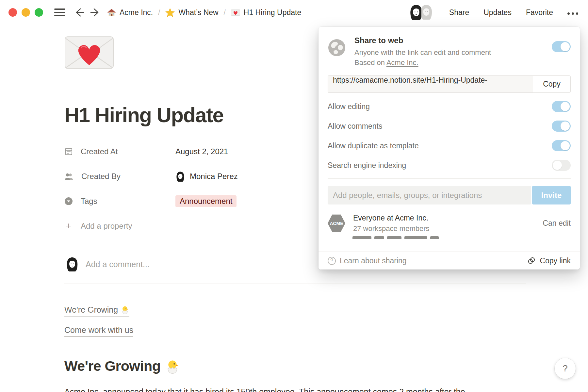 This screenshot has height=392, width=588. What do you see at coordinates (204, 12) in the screenshot?
I see `breadcrumb: Acme Inc. / What’s New / H1 Hiring Updat…` at bounding box center [204, 12].